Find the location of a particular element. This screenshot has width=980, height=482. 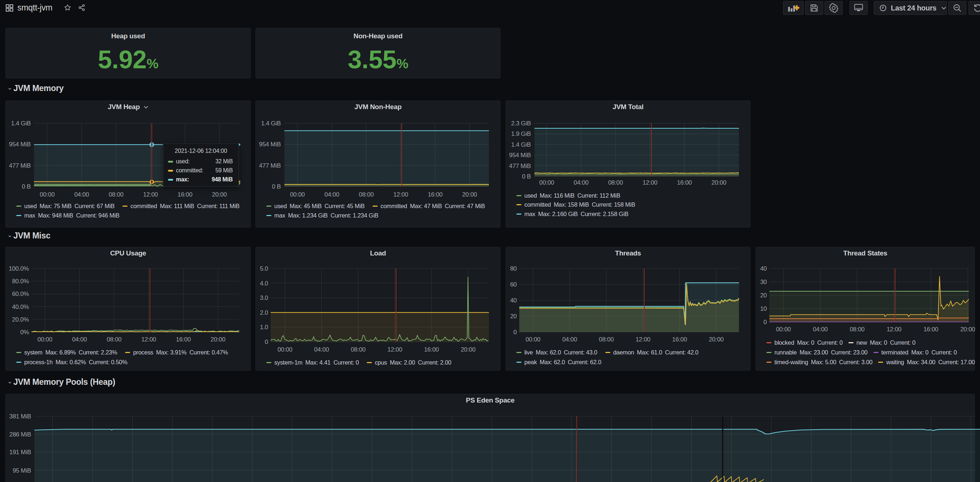

svg-text: 2.3 GiB is located at coordinates (521, 123).